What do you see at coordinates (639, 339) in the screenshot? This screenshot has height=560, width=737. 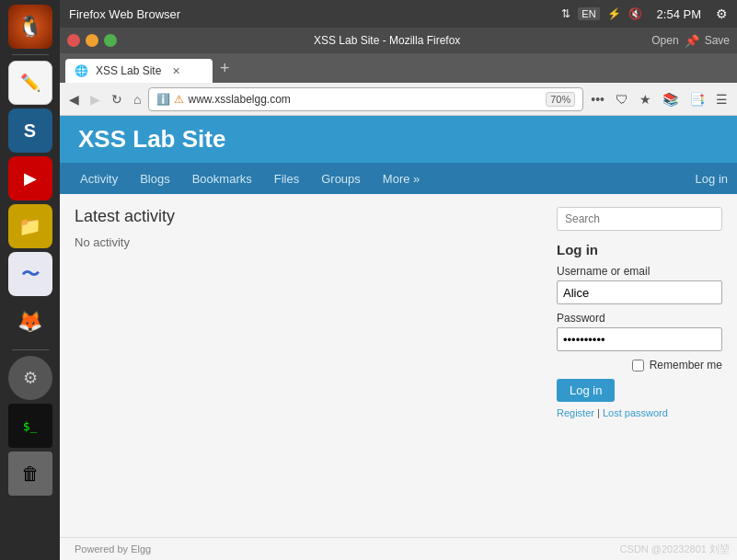 I see `password-input` at bounding box center [639, 339].